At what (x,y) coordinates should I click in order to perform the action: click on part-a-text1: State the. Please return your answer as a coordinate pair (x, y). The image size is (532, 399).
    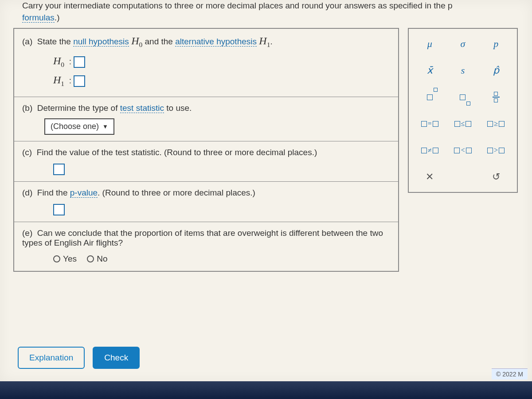
    Looking at the image, I should click on (55, 42).